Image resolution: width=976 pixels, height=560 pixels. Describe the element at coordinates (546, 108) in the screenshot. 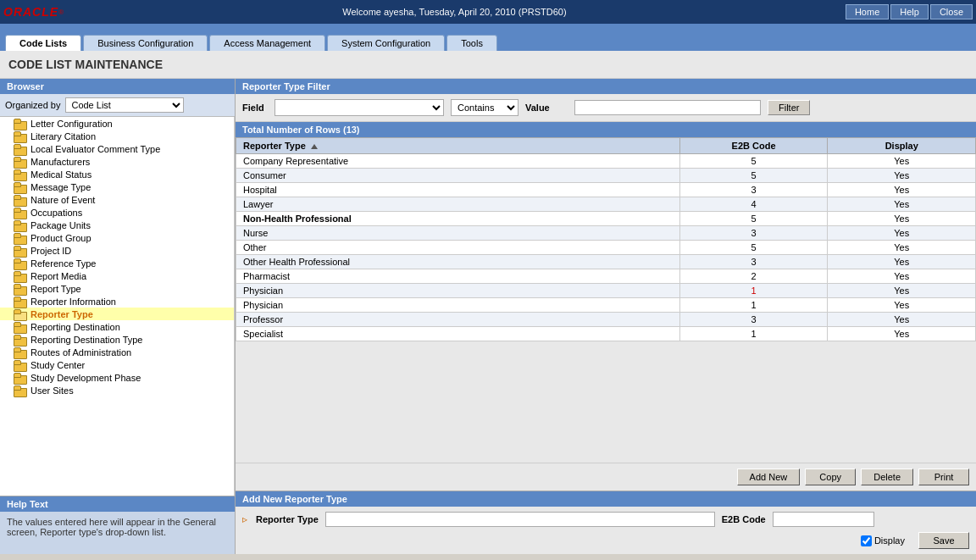

I see `value-label: Value` at that location.